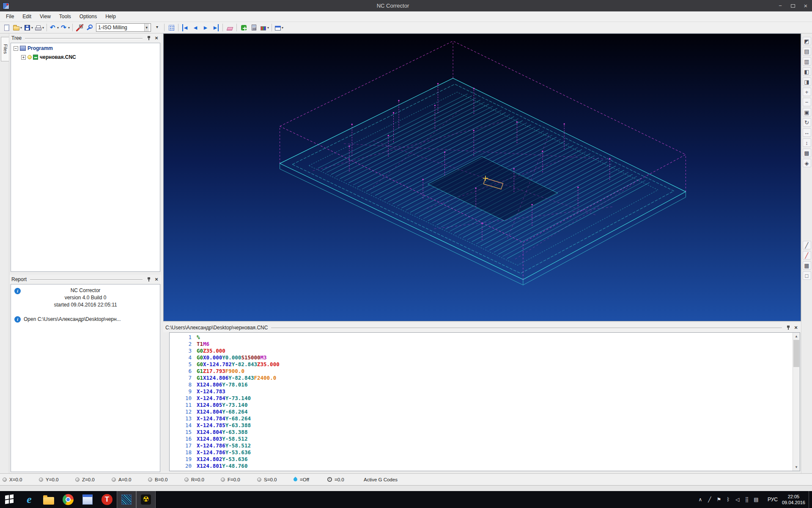 The height and width of the screenshot is (508, 812). What do you see at coordinates (807, 72) in the screenshot?
I see `view-left-icon: ◧` at bounding box center [807, 72].